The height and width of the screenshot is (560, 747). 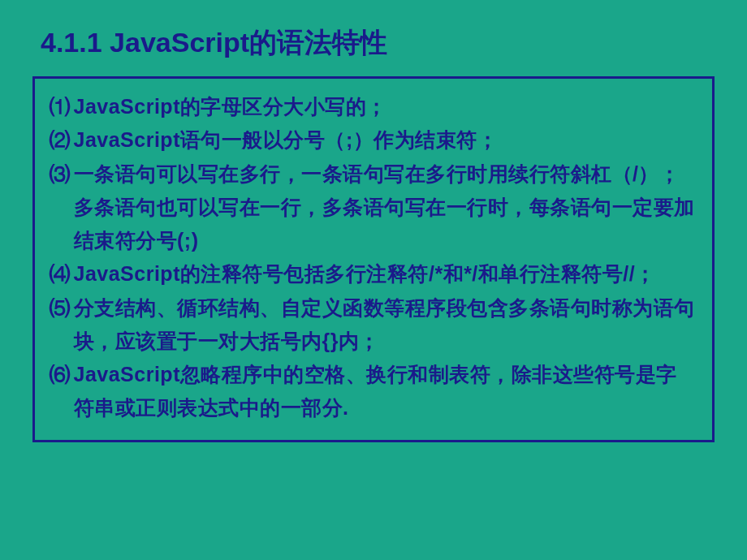 I want to click on slide-heading: 4.1.1 JavaScript的语法特性, so click(x=374, y=43).